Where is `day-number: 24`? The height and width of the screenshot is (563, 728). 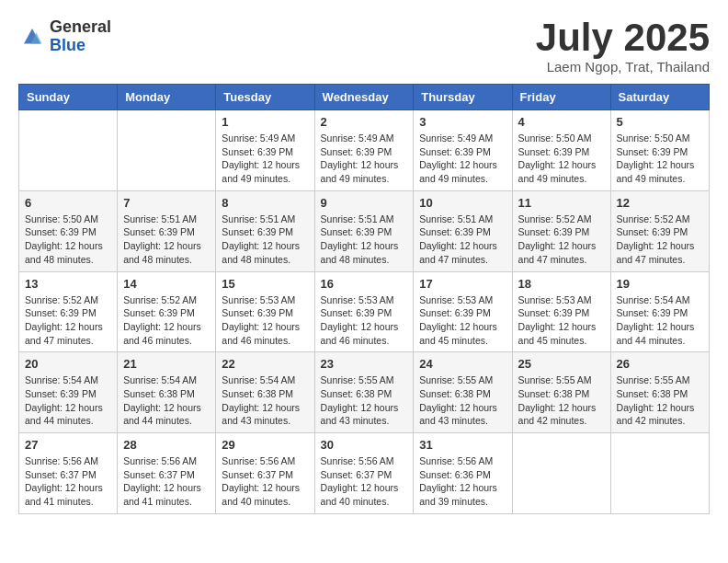 day-number: 24 is located at coordinates (462, 364).